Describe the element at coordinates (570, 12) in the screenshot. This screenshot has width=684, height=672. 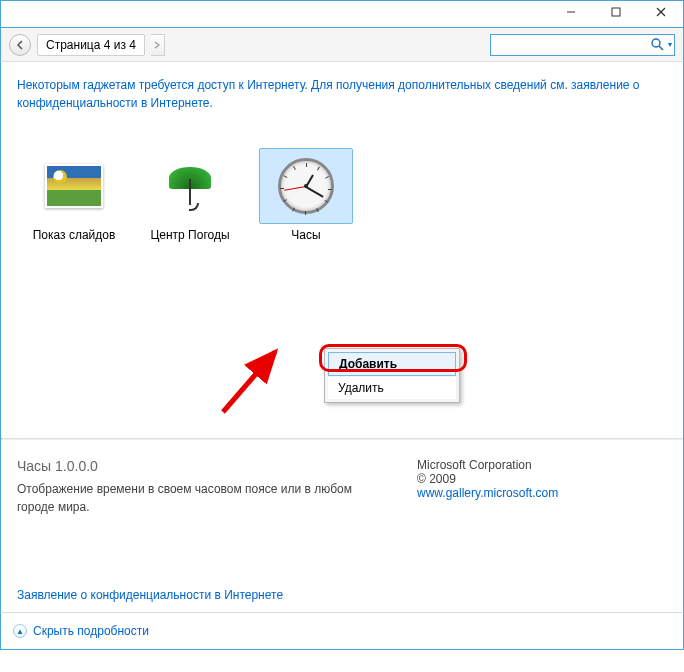
I see `minimize-button` at that location.